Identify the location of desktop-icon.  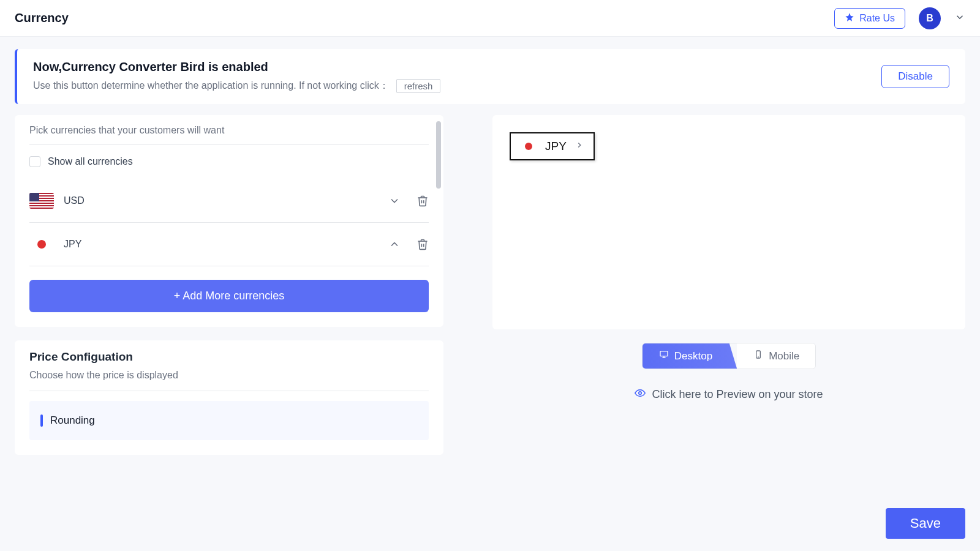
(664, 356).